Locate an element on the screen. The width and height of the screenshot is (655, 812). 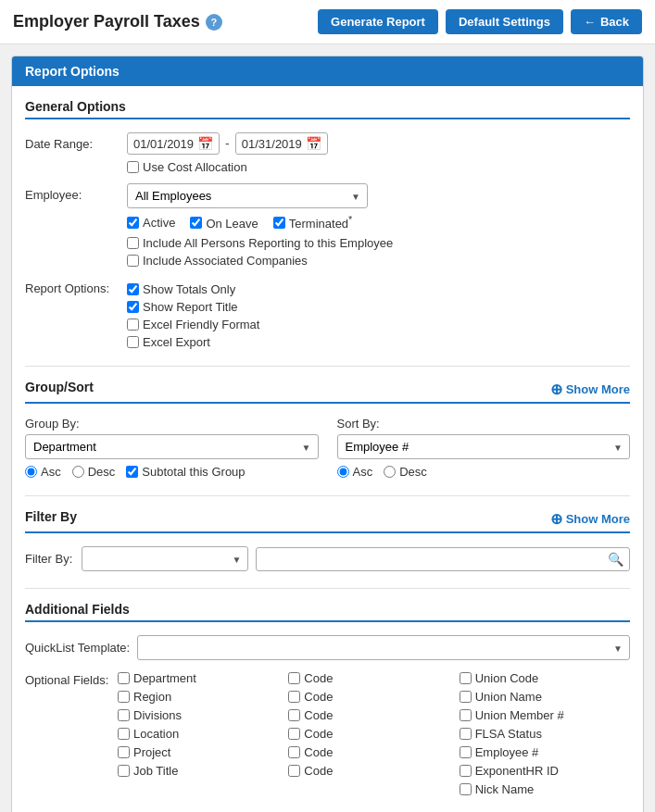
opt-nick-name: Nick Name is located at coordinates (545, 789).